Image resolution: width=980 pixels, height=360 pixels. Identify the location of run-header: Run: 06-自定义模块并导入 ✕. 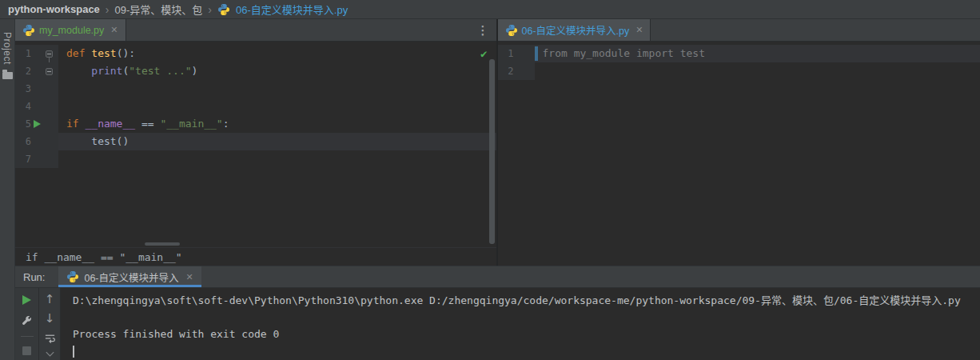
(497, 277).